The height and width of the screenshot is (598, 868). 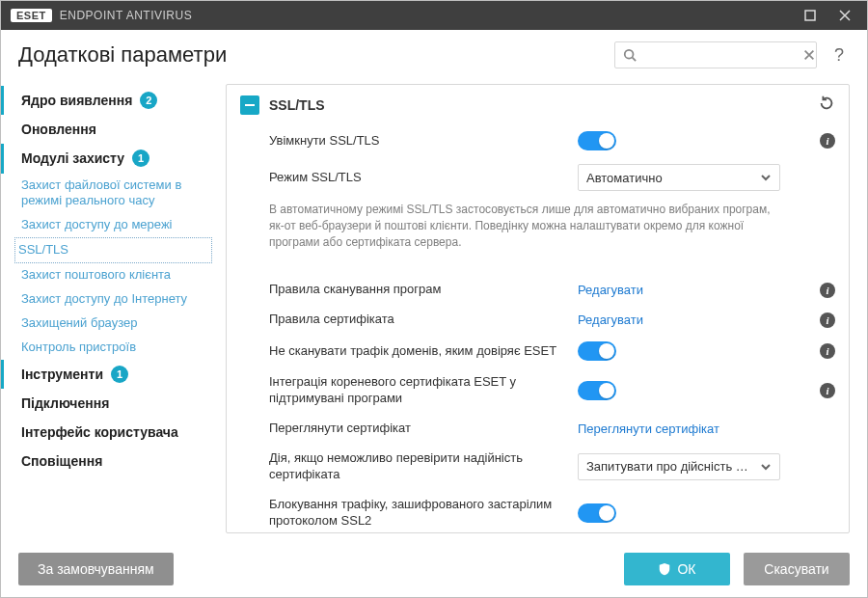 What do you see at coordinates (66, 403) in the screenshot?
I see `sidebar-item-label: Підключення` at bounding box center [66, 403].